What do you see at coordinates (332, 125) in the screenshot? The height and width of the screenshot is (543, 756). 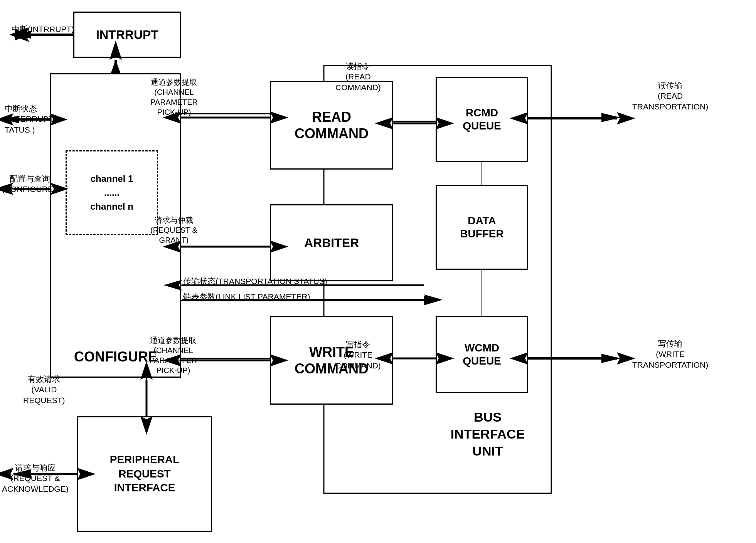 I see `read-command-label: READCOMMAND` at bounding box center [332, 125].